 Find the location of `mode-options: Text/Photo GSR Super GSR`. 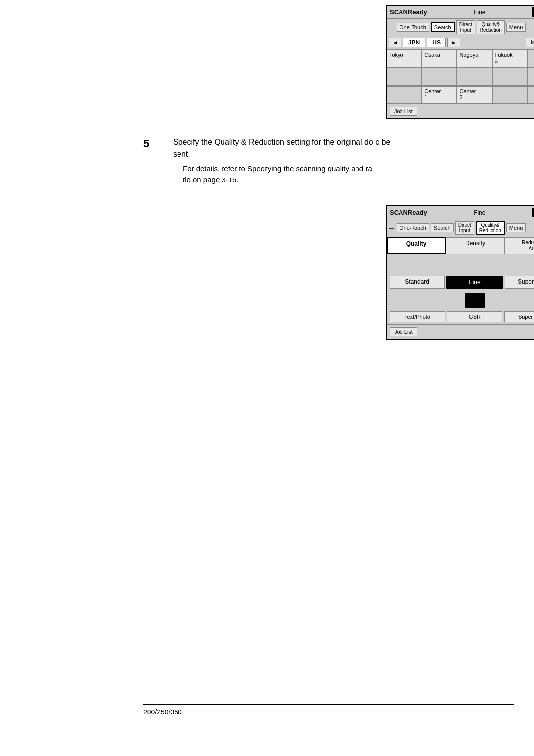

mode-options: Text/Photo GSR Super GSR is located at coordinates (460, 317).